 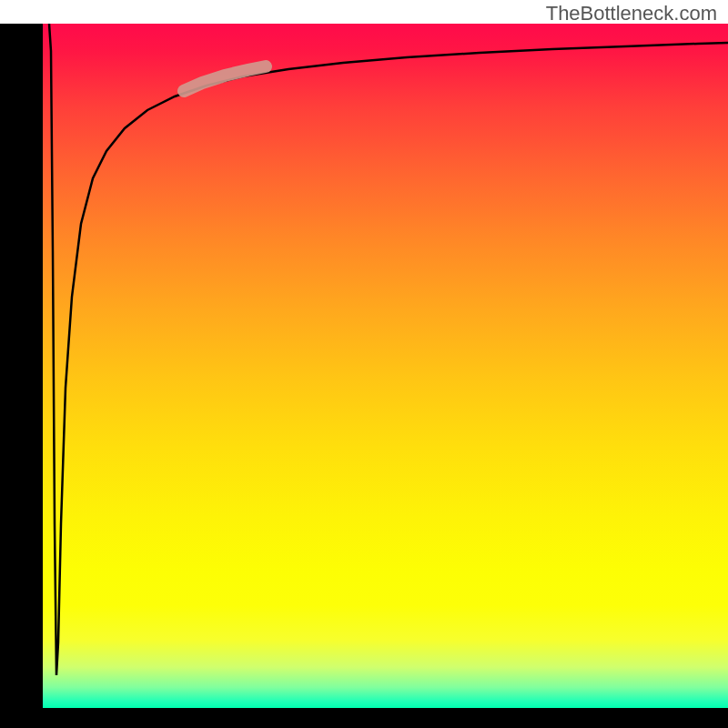 I want to click on y-axis, so click(x=22, y=366).